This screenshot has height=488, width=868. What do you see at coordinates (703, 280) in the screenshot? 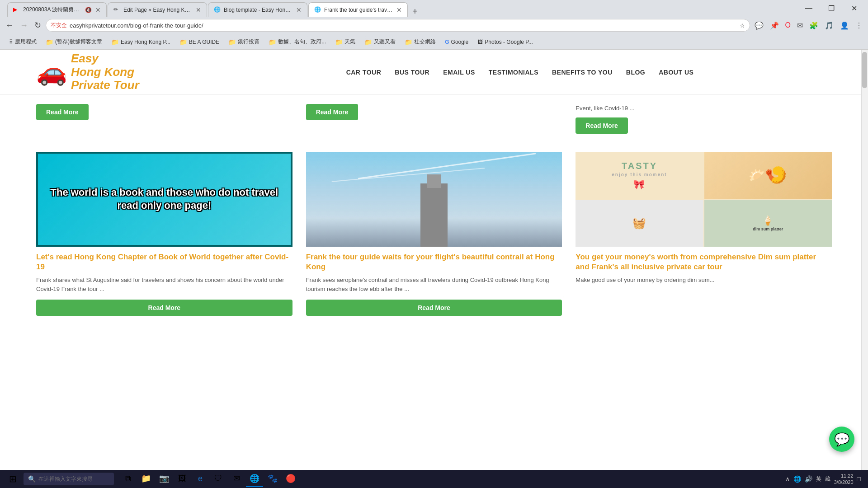
I see `blog-card-dimsum-excerpt: Make good use of your money by ordering …` at bounding box center [703, 280].